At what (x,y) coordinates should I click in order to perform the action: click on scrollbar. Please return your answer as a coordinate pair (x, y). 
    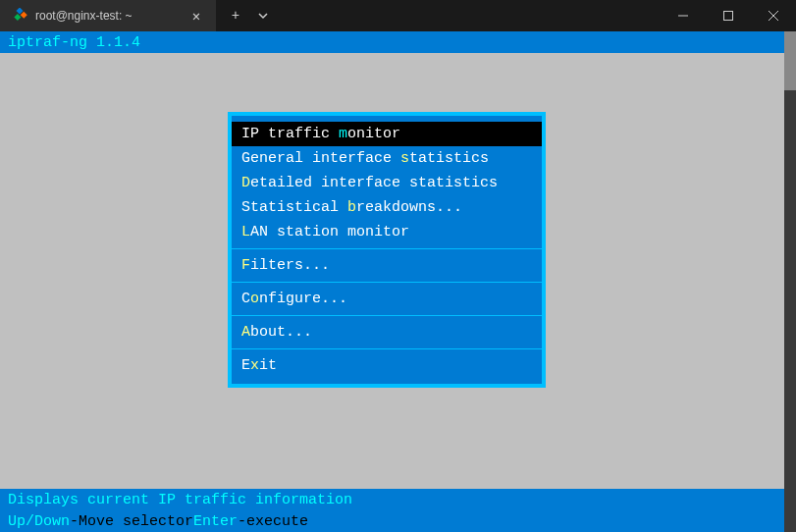
    Looking at the image, I should click on (790, 282).